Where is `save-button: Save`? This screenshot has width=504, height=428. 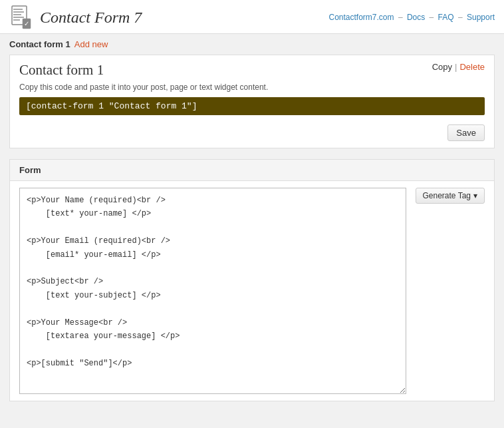 save-button: Save is located at coordinates (466, 133).